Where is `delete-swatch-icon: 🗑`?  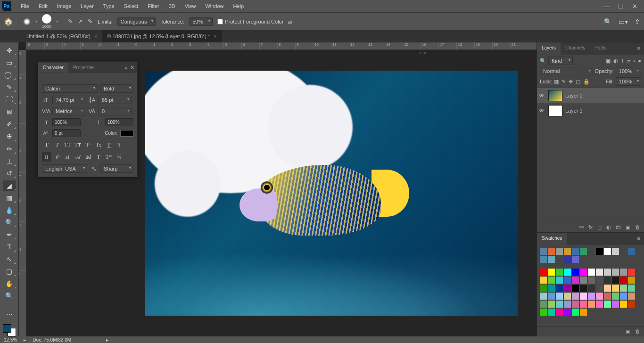
delete-swatch-icon: 🗑 is located at coordinates (637, 332).